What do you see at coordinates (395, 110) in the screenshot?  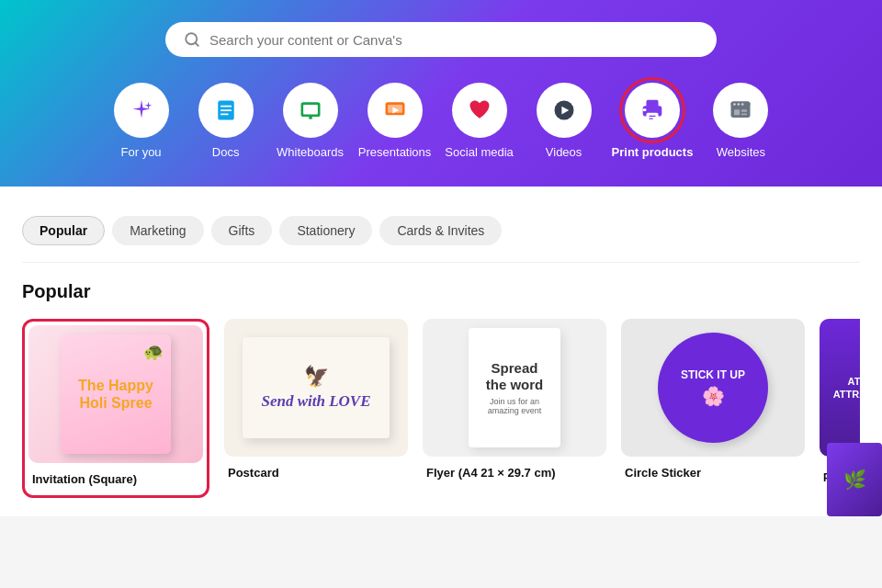 I see `presentations-icon-circle` at bounding box center [395, 110].